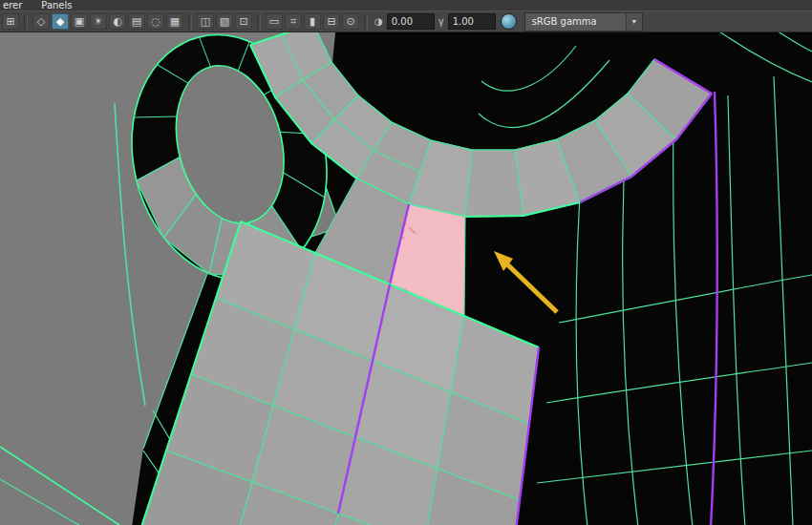  What do you see at coordinates (137, 21) in the screenshot?
I see `screen-space-ao-icon: ▤` at bounding box center [137, 21].